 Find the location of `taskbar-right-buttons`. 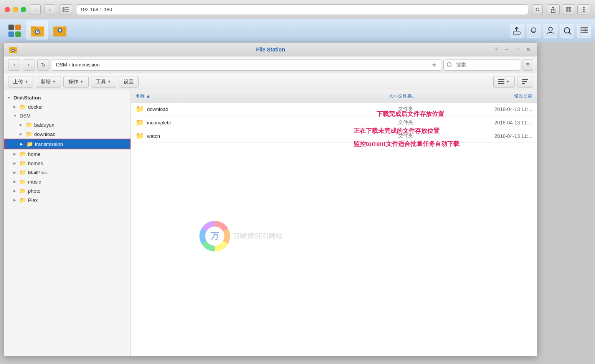

taskbar-right-buttons is located at coordinates (550, 31).